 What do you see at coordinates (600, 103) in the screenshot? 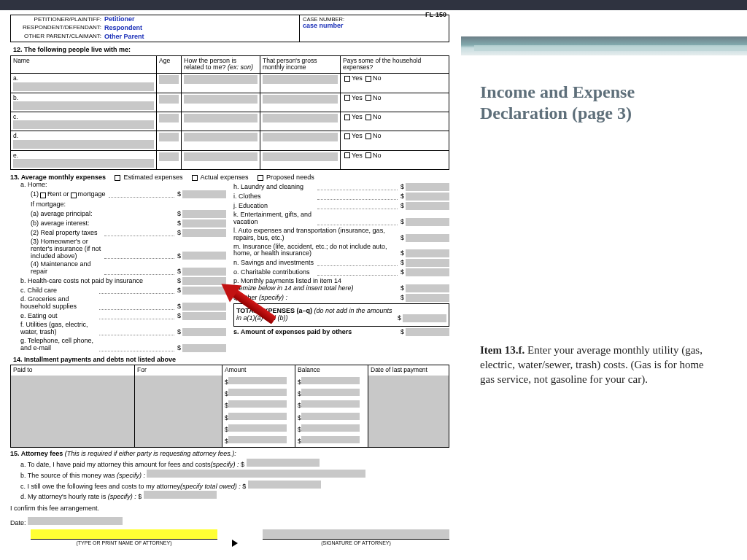
I see `slide-title: Income and Expense Declaration (page 3)` at bounding box center [600, 103].